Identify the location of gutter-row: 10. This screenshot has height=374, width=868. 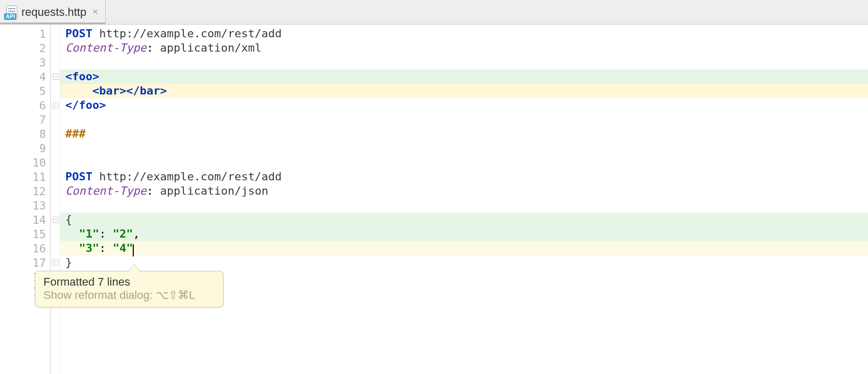
(25, 162).